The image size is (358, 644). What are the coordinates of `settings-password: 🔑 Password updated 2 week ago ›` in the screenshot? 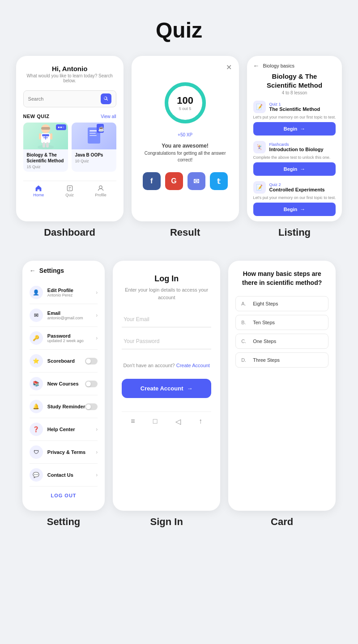 It's located at (64, 338).